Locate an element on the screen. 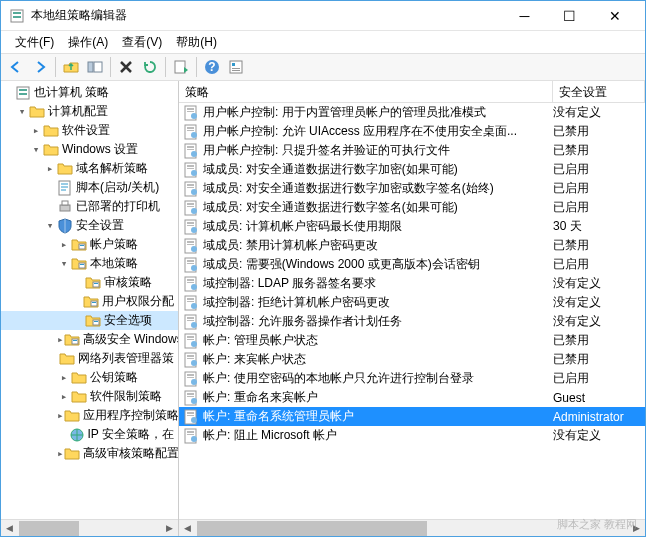 Image resolution: width=646 pixels, height=537 pixels. tree-item: ▸软件限制策略 is located at coordinates (90, 396).